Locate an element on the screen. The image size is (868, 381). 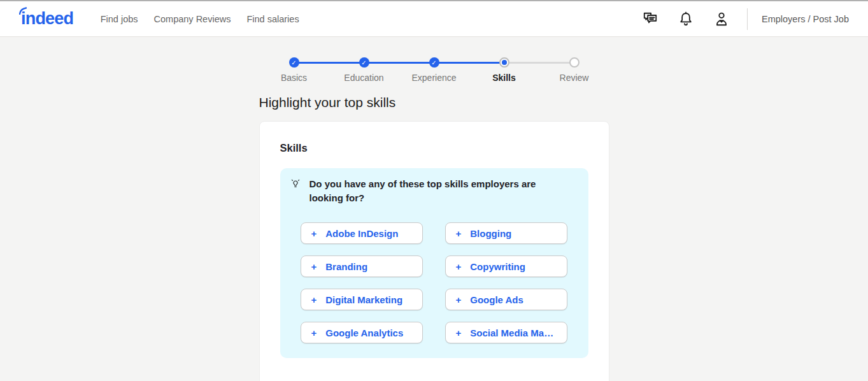
skill-chip-google-analytics: + Google Analytics is located at coordinates (362, 333).